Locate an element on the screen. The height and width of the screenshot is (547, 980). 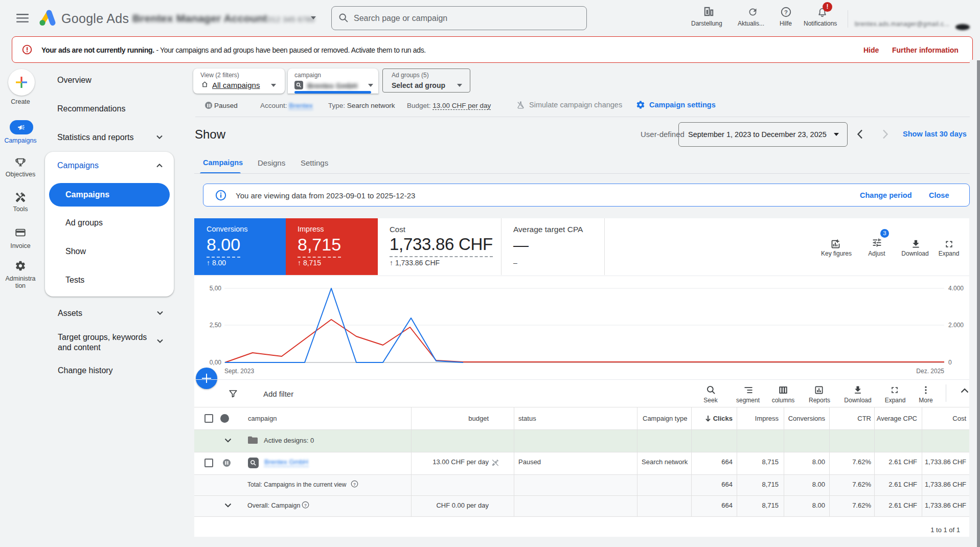
svg-text: 2.000 is located at coordinates (956, 325).